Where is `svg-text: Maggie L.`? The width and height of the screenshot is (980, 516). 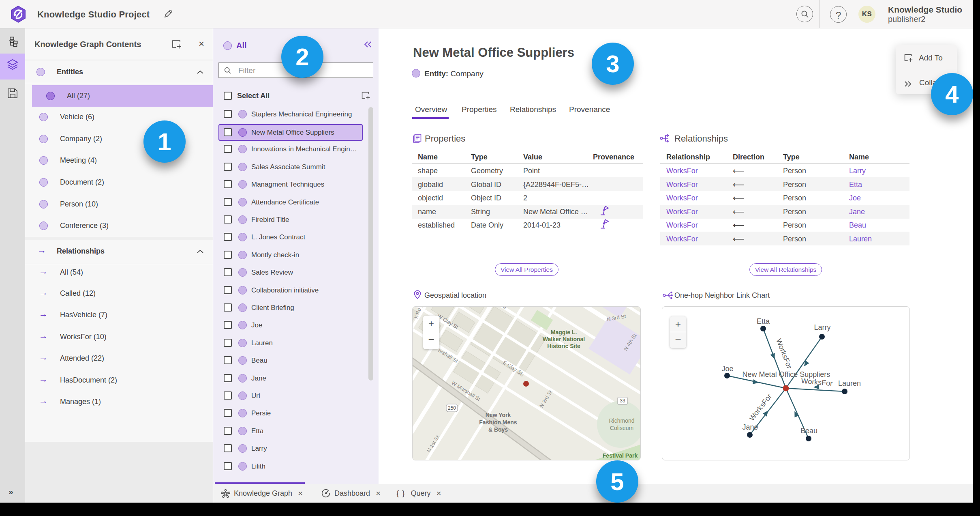
svg-text: Maggie L. is located at coordinates (564, 332).